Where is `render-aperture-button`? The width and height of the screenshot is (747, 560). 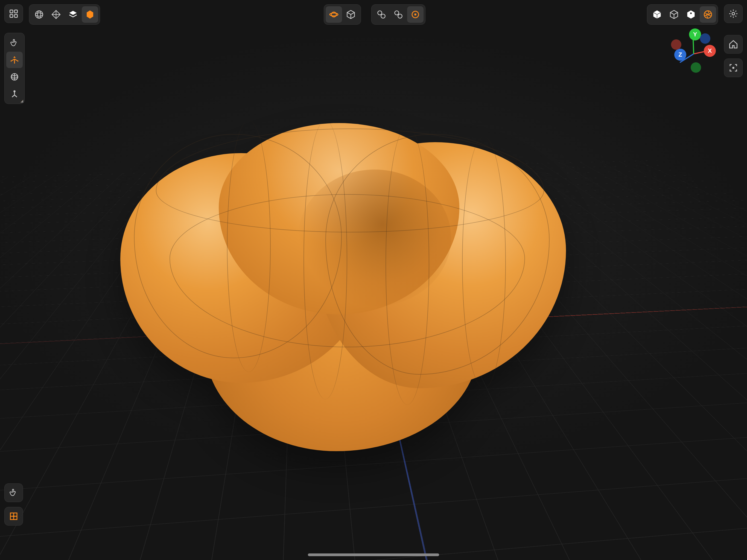 render-aperture-button is located at coordinates (708, 15).